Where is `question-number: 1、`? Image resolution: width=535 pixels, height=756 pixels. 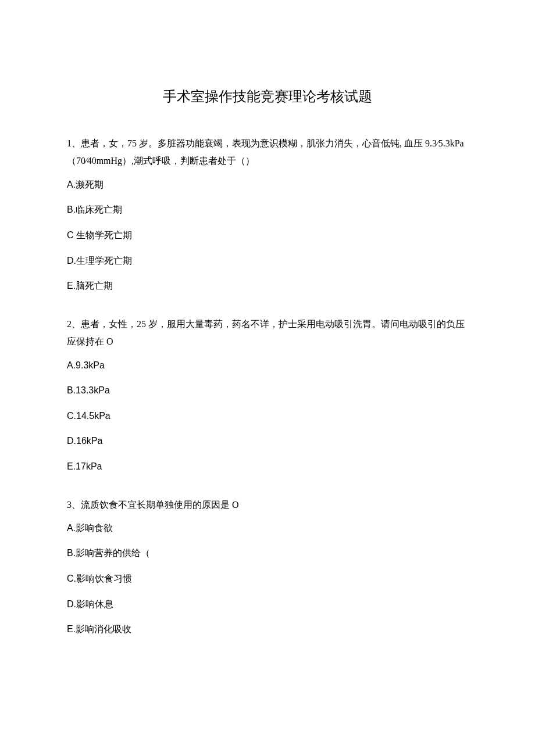 question-number: 1、 is located at coordinates (74, 143).